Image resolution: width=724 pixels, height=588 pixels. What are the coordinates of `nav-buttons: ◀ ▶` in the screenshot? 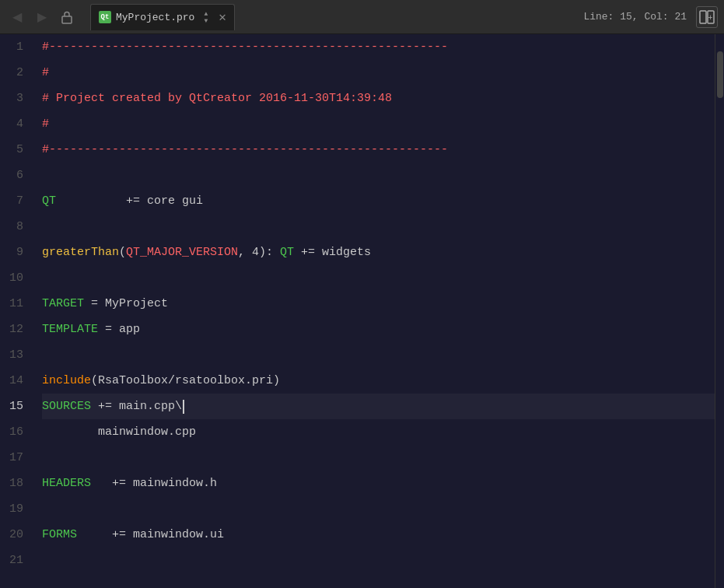 It's located at (42, 17).